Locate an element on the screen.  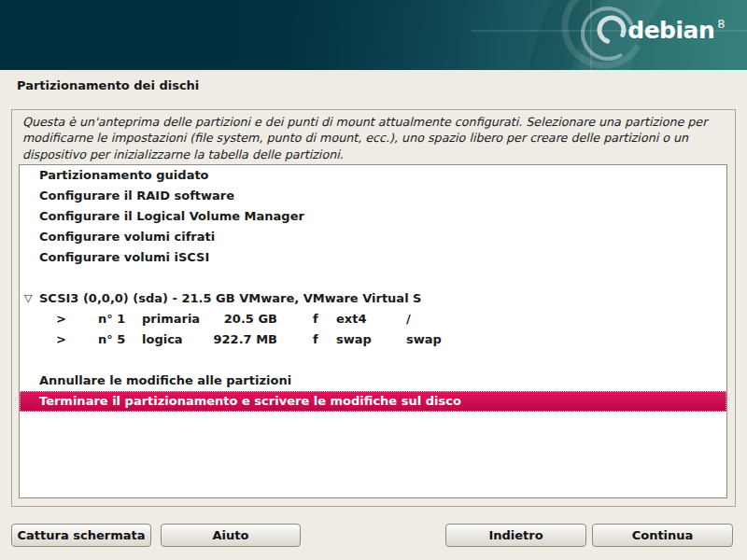
list-item-configure-iscsi: Configurare volumi iSCSI is located at coordinates (374, 258).